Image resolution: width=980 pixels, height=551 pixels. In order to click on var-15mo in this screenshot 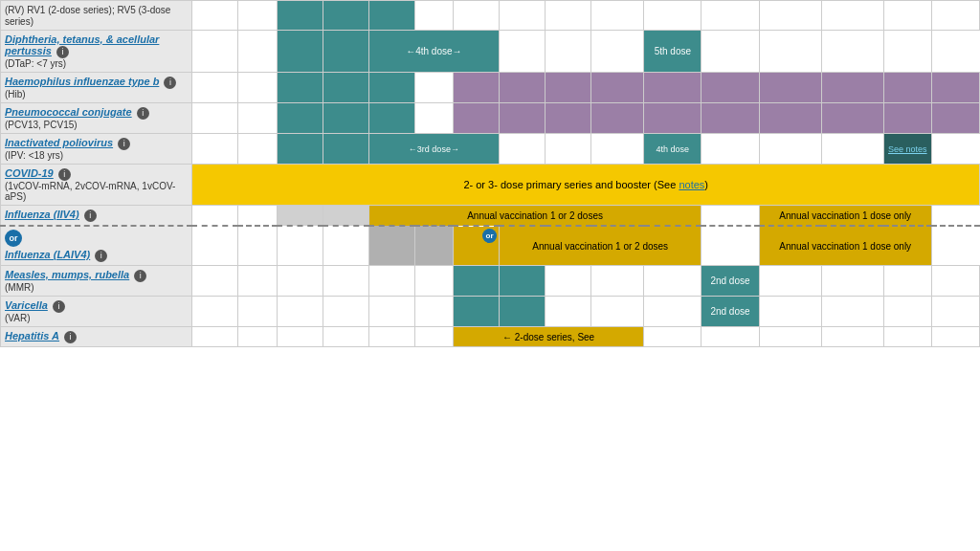, I will do `click(523, 312)`.